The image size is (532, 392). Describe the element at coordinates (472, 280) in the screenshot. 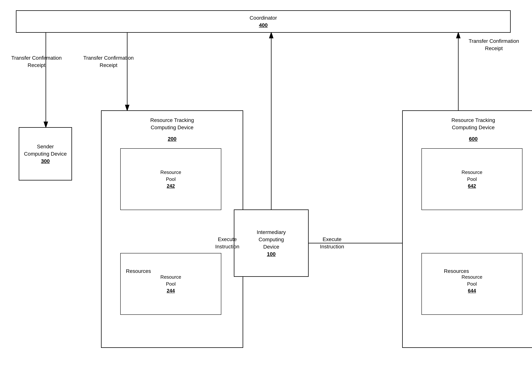

I see `rp644-label: ResourcePool` at that location.